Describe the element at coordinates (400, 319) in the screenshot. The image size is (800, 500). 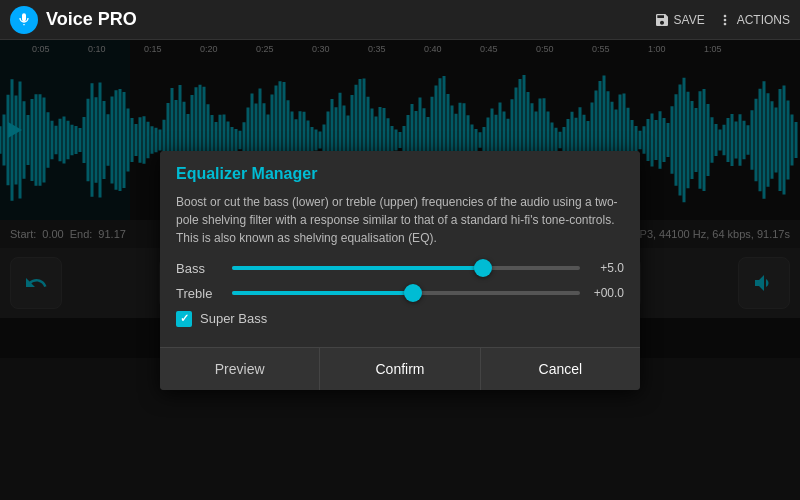
I see `super-bass-row: Super Bass` at that location.